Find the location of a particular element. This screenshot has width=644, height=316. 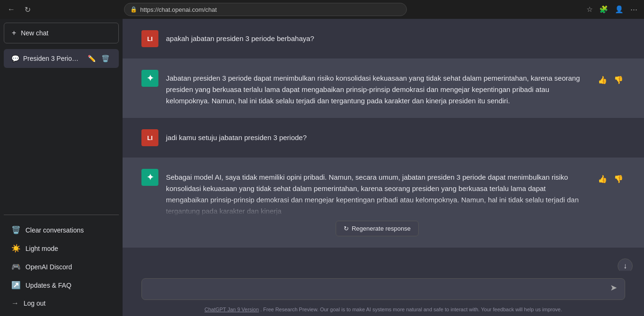

thumbs-up-btn-1: 👍 is located at coordinates (603, 80).